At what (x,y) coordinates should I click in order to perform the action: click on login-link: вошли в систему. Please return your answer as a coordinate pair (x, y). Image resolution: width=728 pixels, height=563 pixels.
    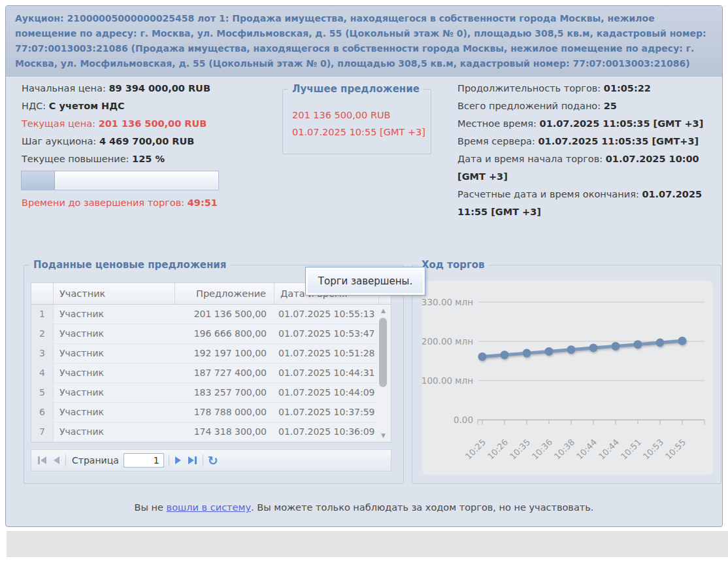
    Looking at the image, I should click on (209, 507).